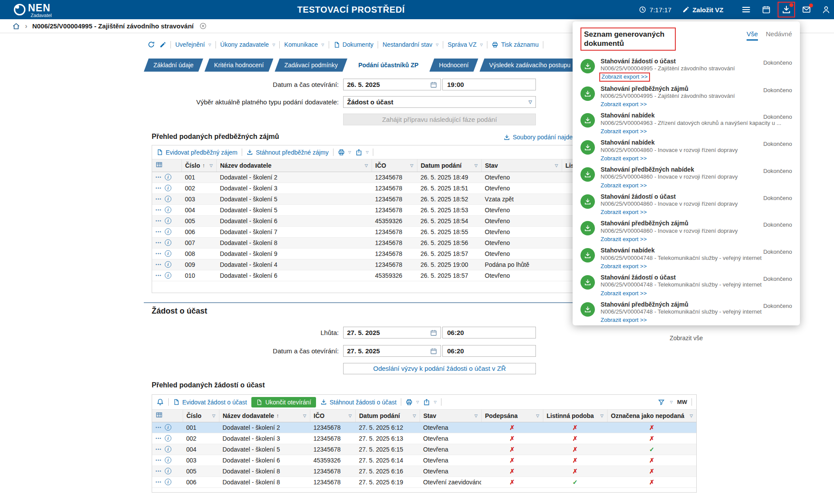  What do you see at coordinates (424, 438) in the screenshot?
I see `request-row: •••i 002 Dodavatel - školení 3 12345678 …` at bounding box center [424, 438].